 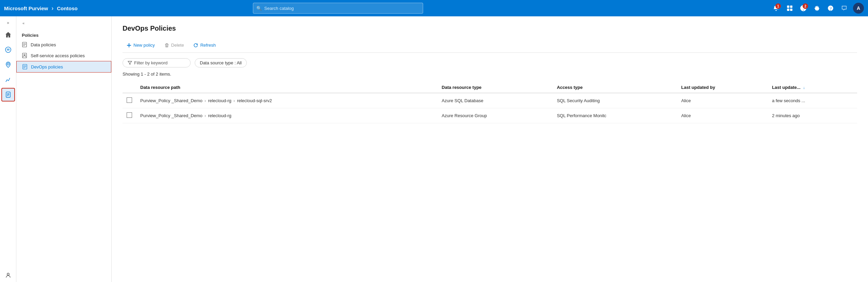 What do you see at coordinates (144, 45) in the screenshot?
I see `new-policy-label: New policy` at bounding box center [144, 45].